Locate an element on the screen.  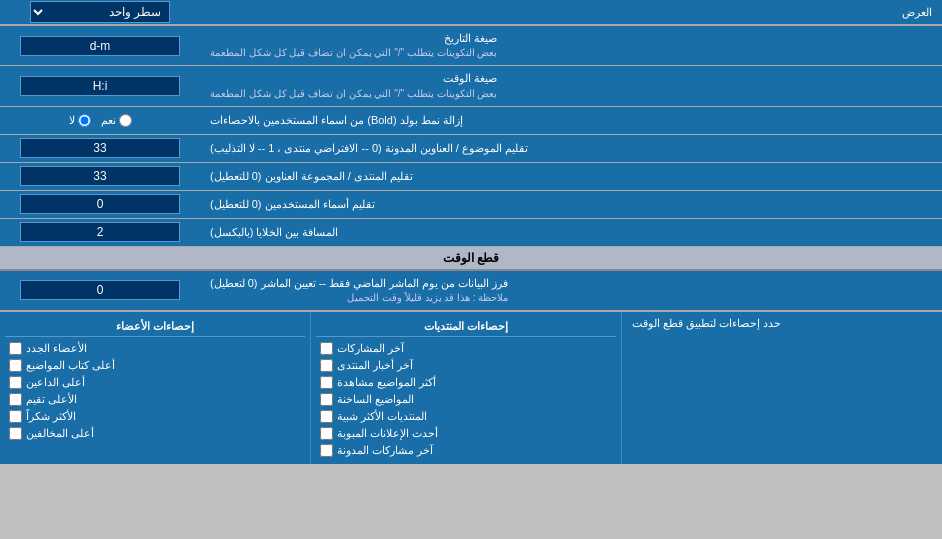
cell-gap-label: المسافة بين الخلايا (بالبكسل) is located at coordinates (571, 232).